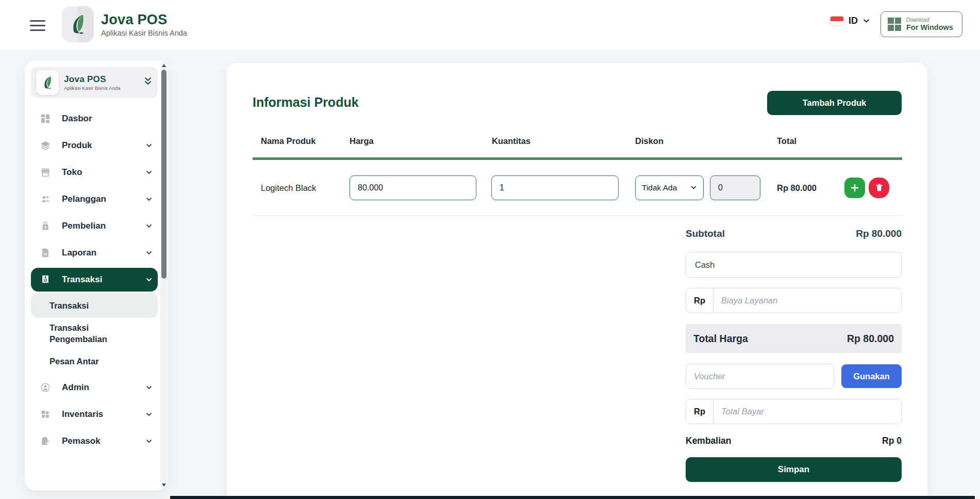 This screenshot has width=980, height=499. Describe the element at coordinates (721, 339) in the screenshot. I see `total-price-label: Total Harga` at that location.